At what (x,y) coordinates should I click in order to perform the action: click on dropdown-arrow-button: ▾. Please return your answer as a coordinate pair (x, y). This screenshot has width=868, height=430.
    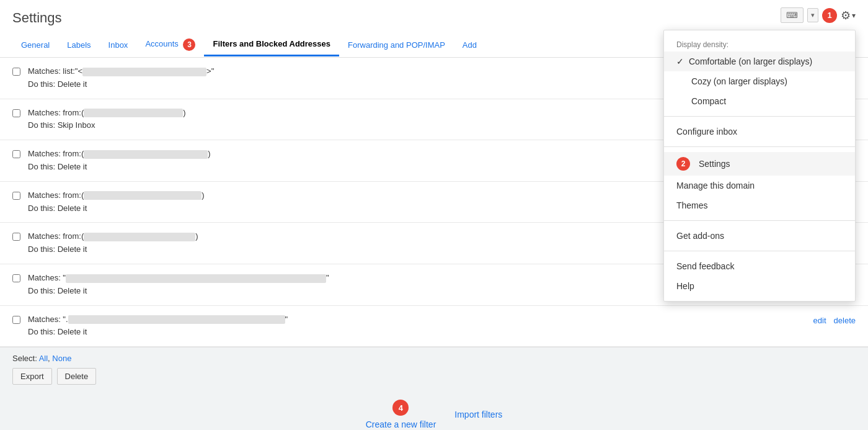
    Looking at the image, I should click on (813, 15).